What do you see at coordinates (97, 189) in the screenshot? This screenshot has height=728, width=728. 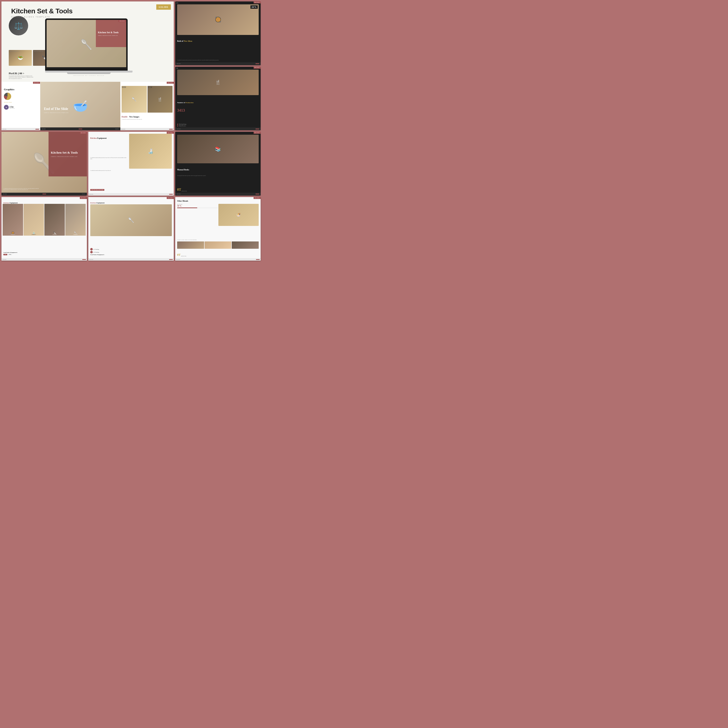 I see `kitchen-eq-tag: THE NEW IDEAS PICTURES` at bounding box center [97, 189].